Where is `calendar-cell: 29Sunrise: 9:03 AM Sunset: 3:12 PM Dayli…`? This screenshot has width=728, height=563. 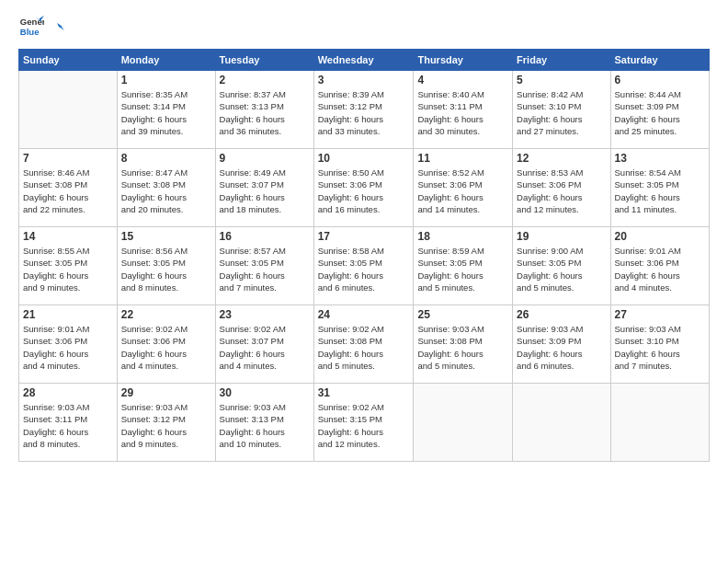
calendar-cell: 29Sunrise: 9:03 AM Sunset: 3:12 PM Dayli… is located at coordinates (165, 423).